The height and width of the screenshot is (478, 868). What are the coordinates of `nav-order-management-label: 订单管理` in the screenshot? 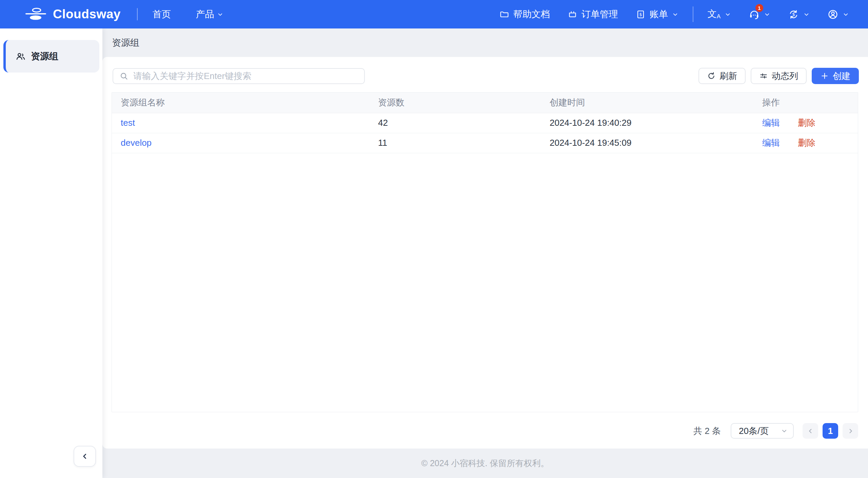 It's located at (600, 14).